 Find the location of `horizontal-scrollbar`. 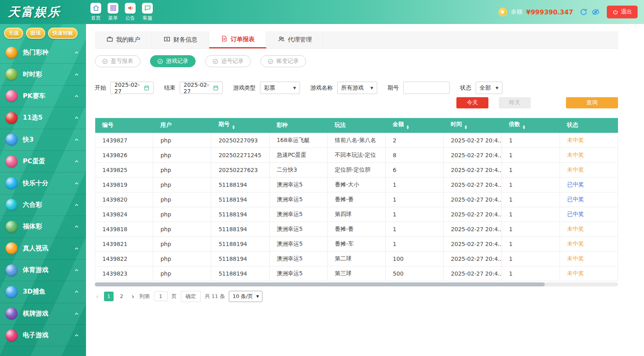

horizontal-scrollbar is located at coordinates (356, 284).